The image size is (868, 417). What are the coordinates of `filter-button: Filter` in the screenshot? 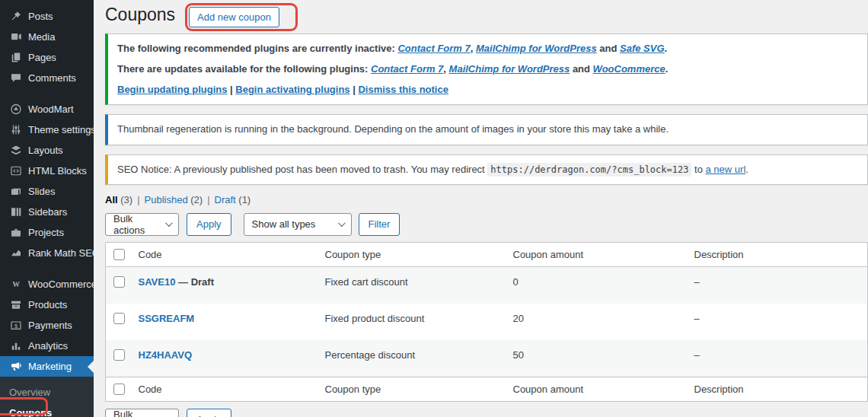 It's located at (379, 224).